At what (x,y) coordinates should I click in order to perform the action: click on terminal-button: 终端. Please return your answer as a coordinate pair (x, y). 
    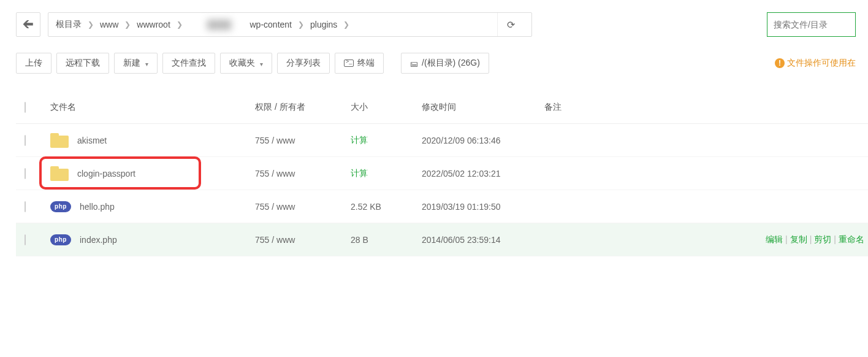
    Looking at the image, I should click on (359, 63).